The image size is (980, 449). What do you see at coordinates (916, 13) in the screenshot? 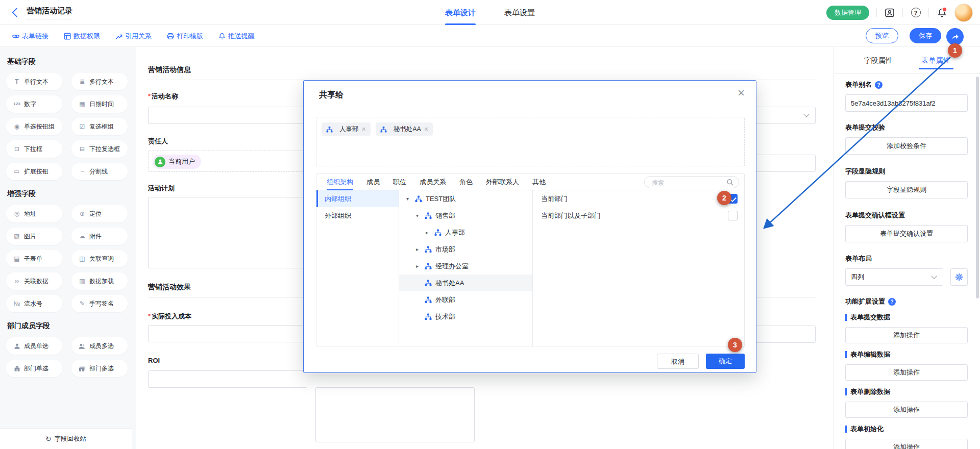
I see `help-icon: ?` at bounding box center [916, 13].